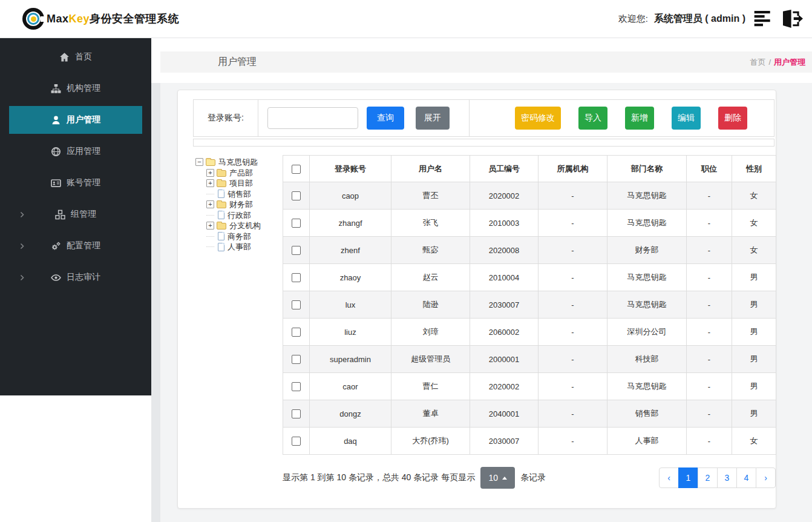  Describe the element at coordinates (56, 88) in the screenshot. I see `sitemap-icon` at that location.